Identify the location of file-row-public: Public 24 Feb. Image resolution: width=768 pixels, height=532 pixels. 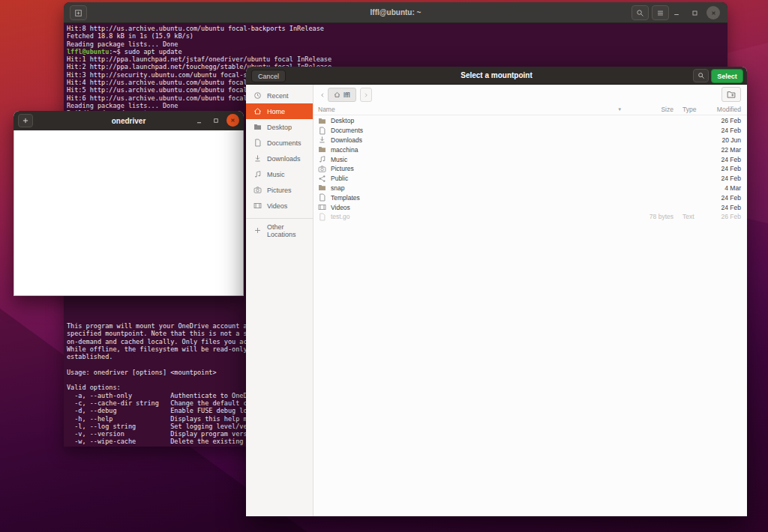
(530, 178).